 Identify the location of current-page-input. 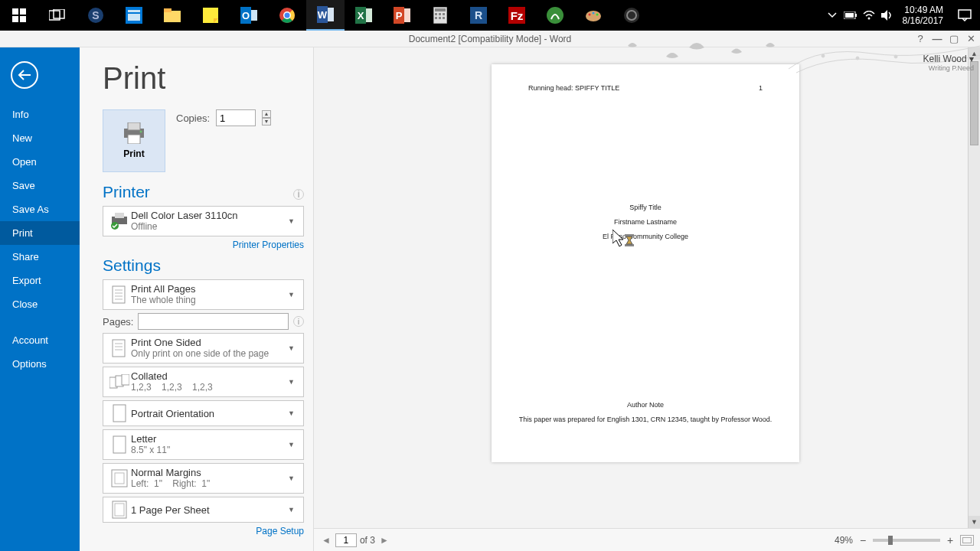
(346, 540).